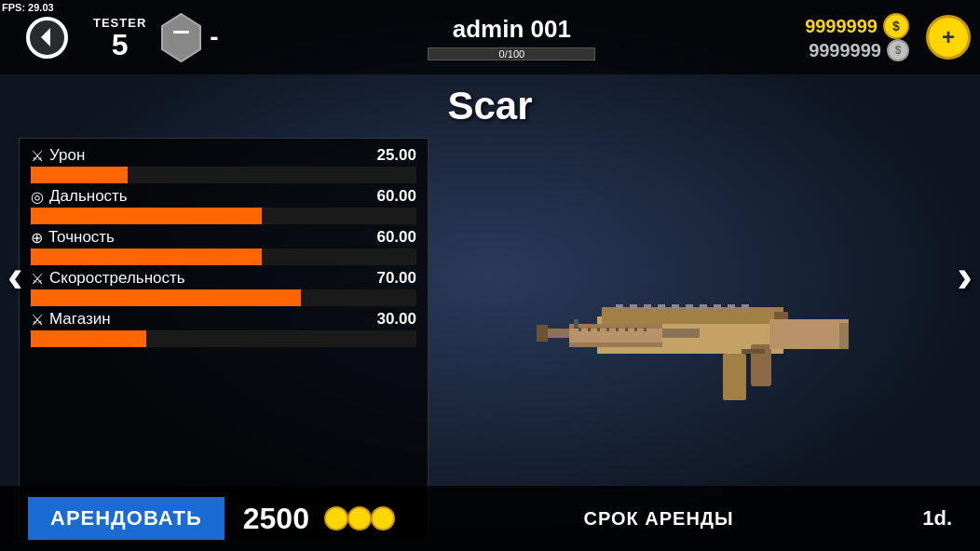 This screenshot has width=980, height=551. Describe the element at coordinates (360, 518) in the screenshot. I see `coin2` at that location.